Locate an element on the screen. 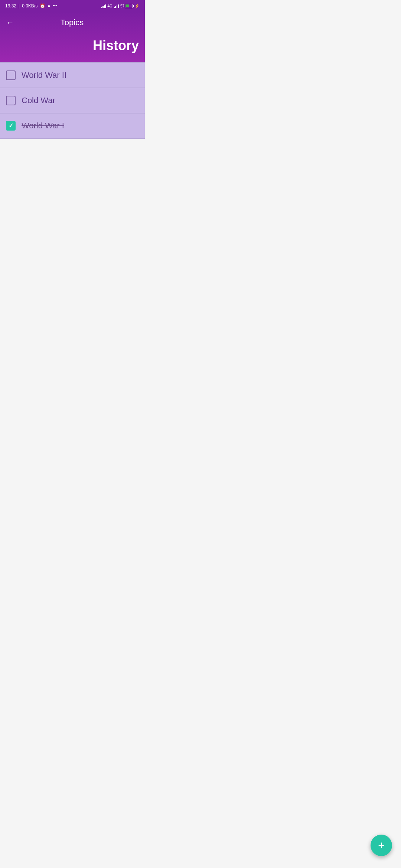 The height and width of the screenshot is (868, 401). charging-icon: ⚡ is located at coordinates (137, 6).